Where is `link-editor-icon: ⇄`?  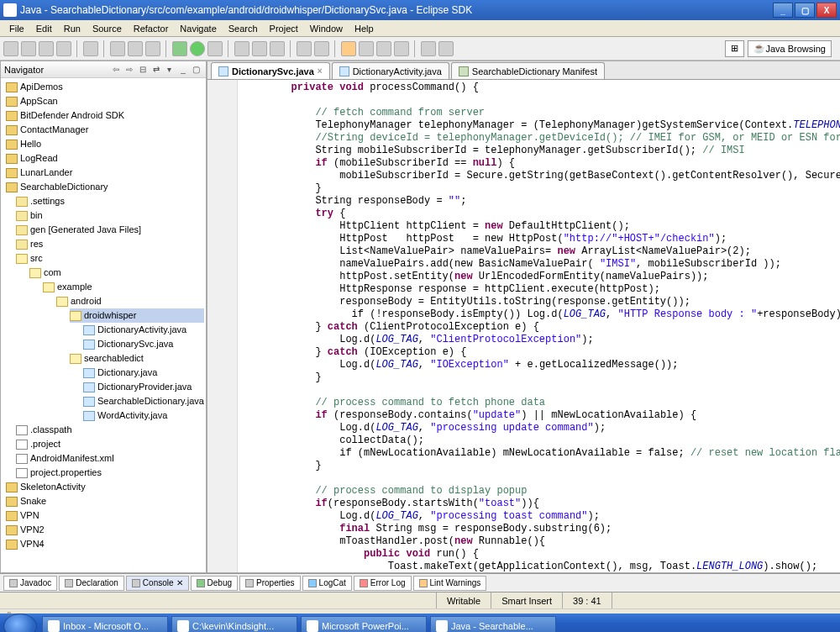
link-editor-icon: ⇄ is located at coordinates (156, 70).